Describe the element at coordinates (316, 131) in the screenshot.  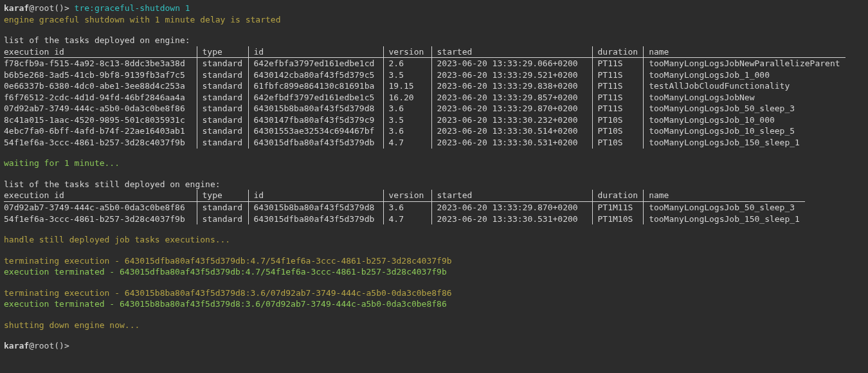
I see `cell-id: 64301553ae32534c694467bf` at that location.